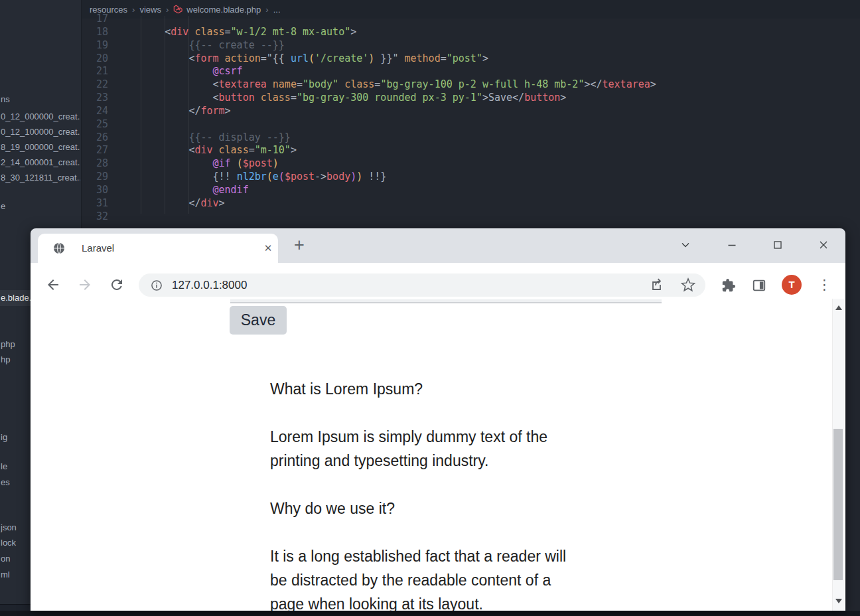  What do you see at coordinates (732, 245) in the screenshot?
I see `window-minimize-button` at bounding box center [732, 245].